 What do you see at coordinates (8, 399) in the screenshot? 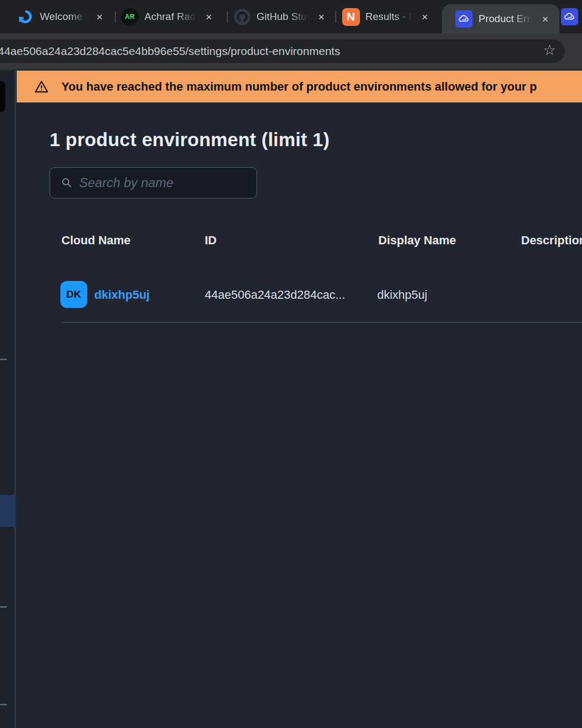
I see `app-sidebar-partial` at bounding box center [8, 399].